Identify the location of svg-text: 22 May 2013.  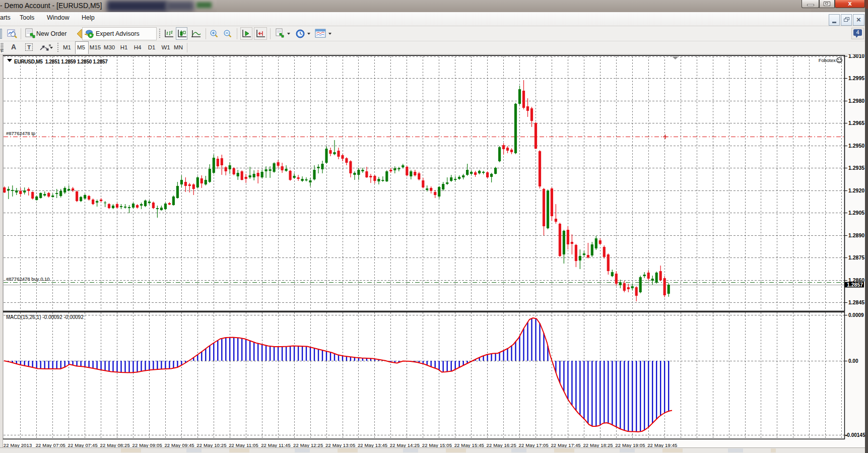
(18, 445).